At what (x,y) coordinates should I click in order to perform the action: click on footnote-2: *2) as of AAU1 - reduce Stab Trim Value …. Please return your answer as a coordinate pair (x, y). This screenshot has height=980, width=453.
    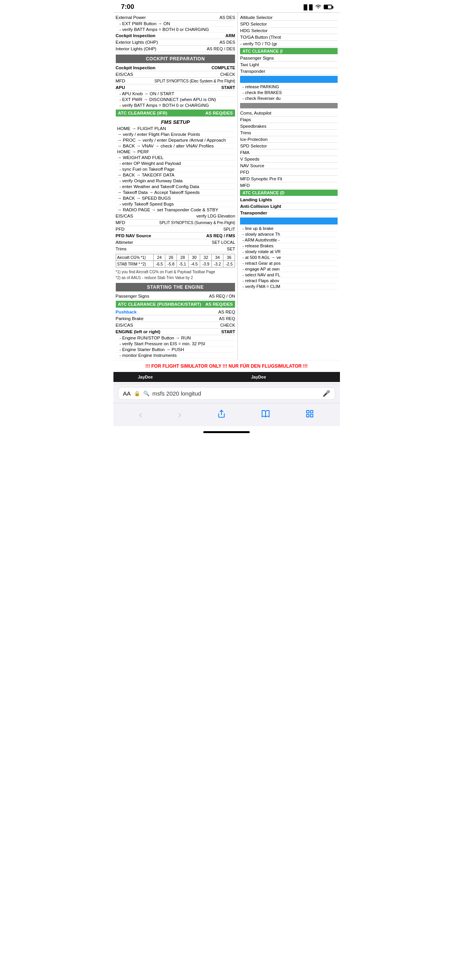
    Looking at the image, I should click on (176, 278).